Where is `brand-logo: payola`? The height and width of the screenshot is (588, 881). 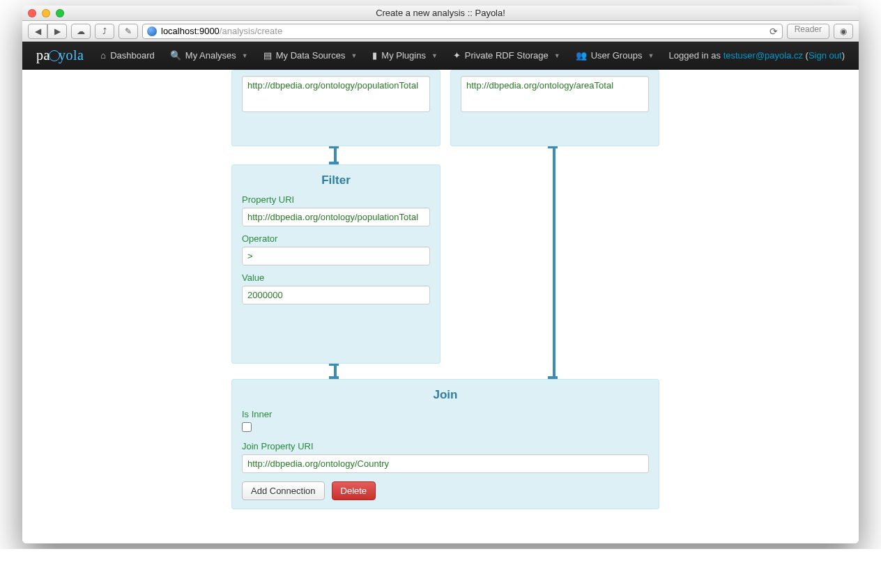 brand-logo: payola is located at coordinates (60, 56).